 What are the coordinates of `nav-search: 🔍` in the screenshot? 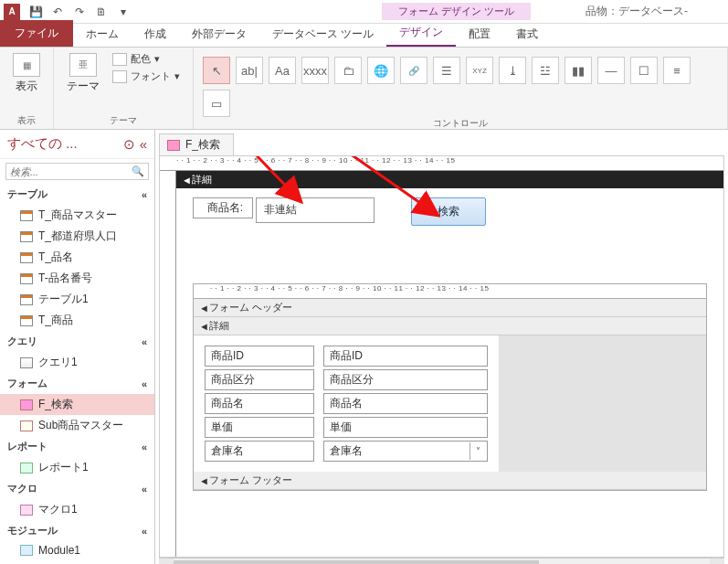 It's located at (77, 172).